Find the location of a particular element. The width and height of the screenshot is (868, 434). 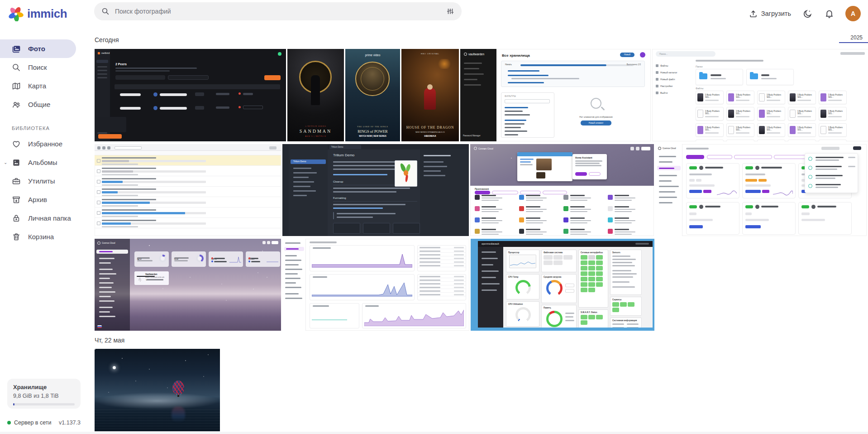

sidebar-item-albums: ⌄ Альбомы is located at coordinates (43, 162).